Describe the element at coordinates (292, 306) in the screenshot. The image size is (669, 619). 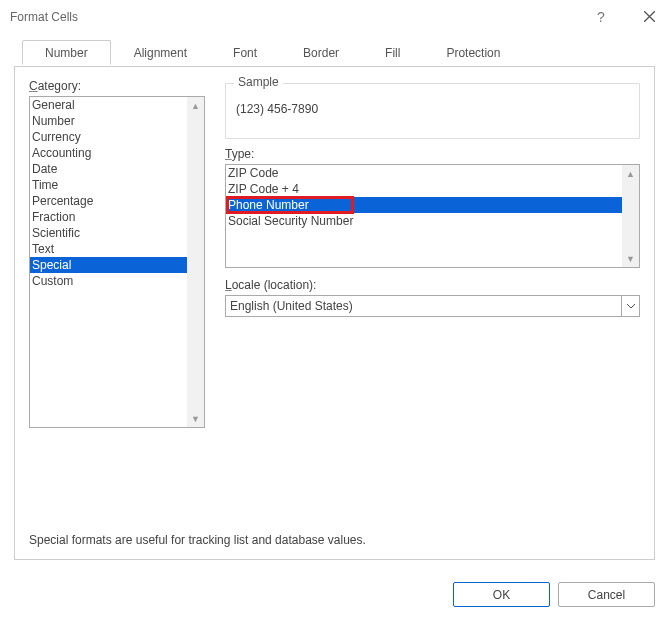
I see `locale-value: English (United States)` at that location.